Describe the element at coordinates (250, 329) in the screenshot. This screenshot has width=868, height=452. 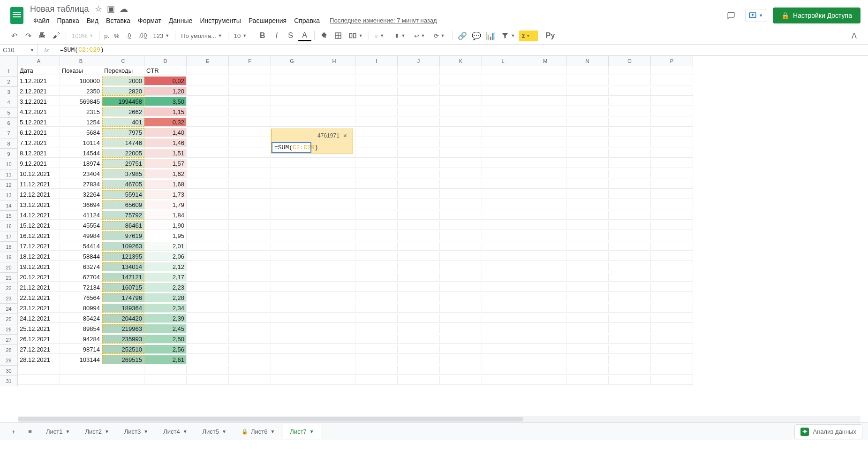
I see `cell-F26` at that location.